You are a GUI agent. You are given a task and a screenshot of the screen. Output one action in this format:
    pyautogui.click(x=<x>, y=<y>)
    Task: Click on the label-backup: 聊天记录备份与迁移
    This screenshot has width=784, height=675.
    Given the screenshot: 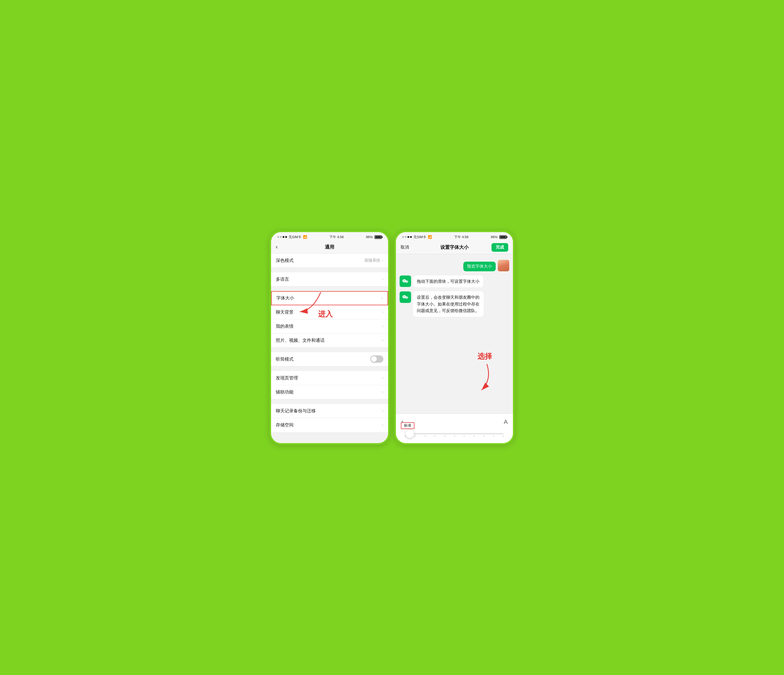 What is the action you would take?
    pyautogui.click(x=329, y=411)
    